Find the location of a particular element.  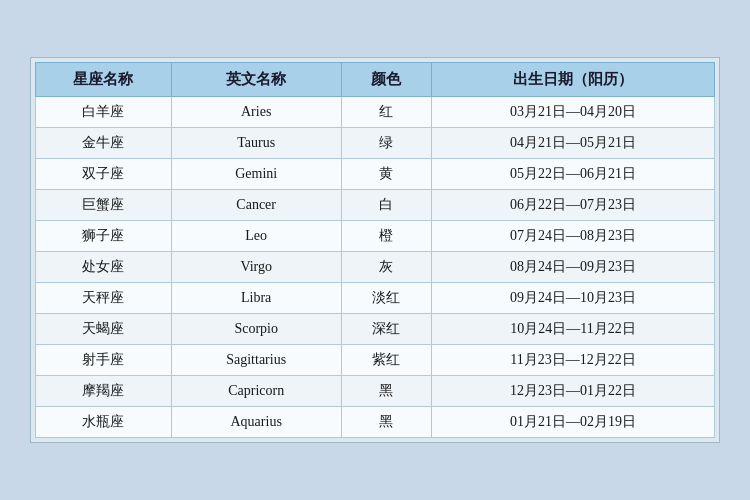

header-english: 英文名称 is located at coordinates (256, 80).